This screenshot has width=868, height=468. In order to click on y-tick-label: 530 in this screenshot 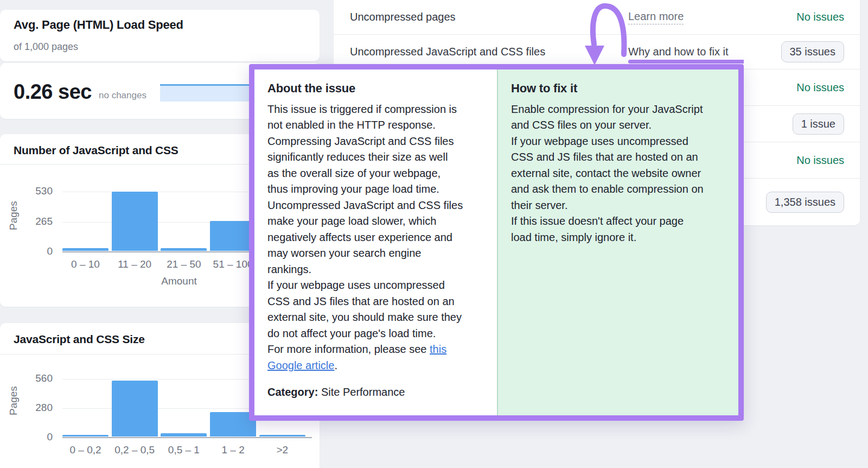, I will do `click(36, 191)`.